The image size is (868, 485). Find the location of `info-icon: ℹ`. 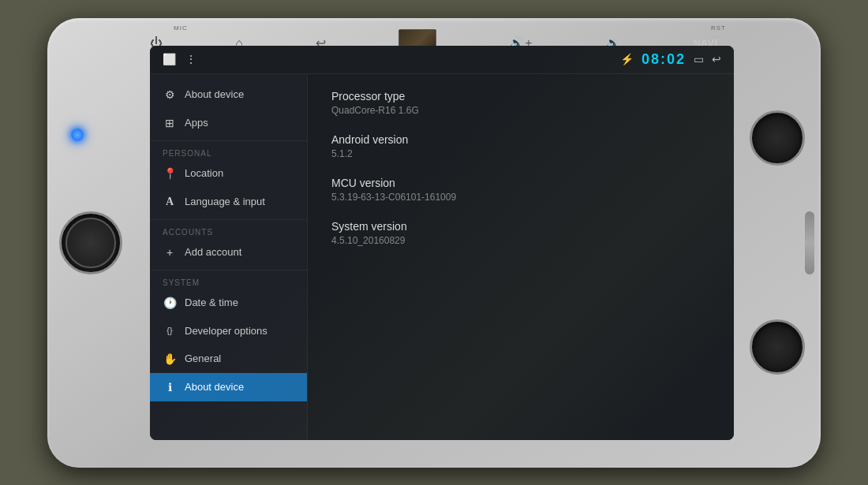

info-icon: ℹ is located at coordinates (170, 387).